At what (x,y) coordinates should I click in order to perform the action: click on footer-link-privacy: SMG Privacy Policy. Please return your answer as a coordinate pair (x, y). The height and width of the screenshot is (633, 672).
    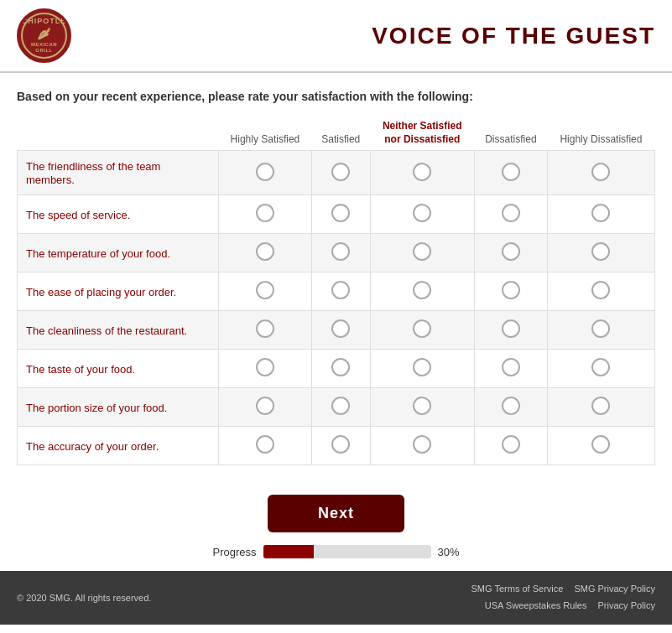
    Looking at the image, I should click on (614, 589).